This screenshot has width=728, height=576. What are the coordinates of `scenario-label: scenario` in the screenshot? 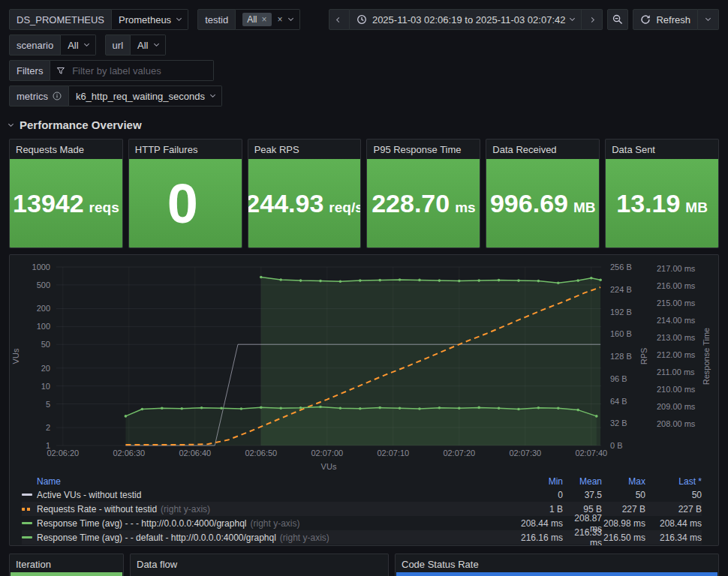 It's located at (35, 45).